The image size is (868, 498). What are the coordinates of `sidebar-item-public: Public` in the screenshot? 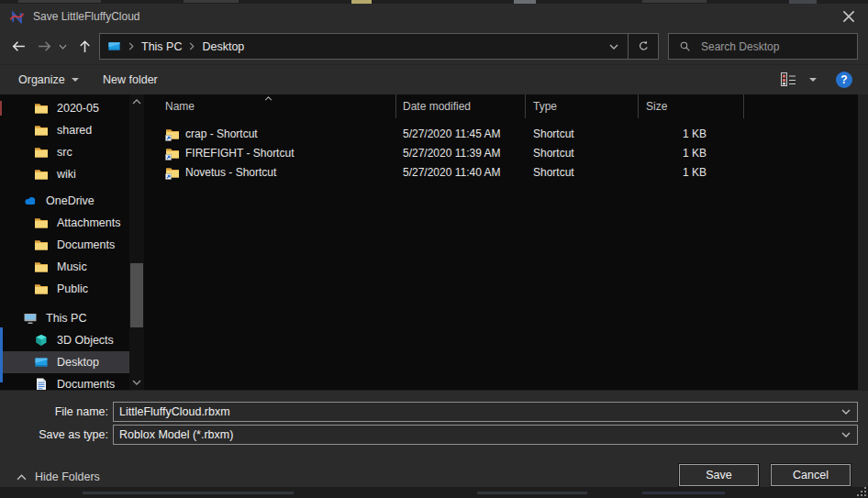 It's located at (73, 289).